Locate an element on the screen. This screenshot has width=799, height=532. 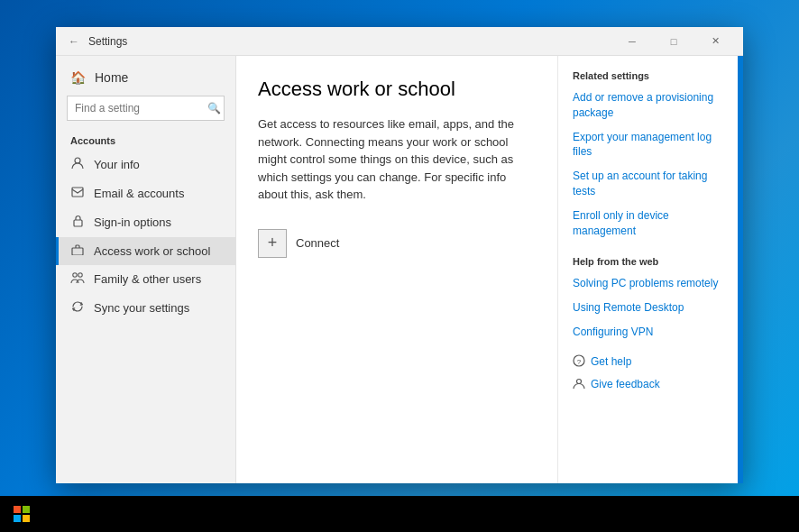
titlebar-title: Settings is located at coordinates (350, 41).